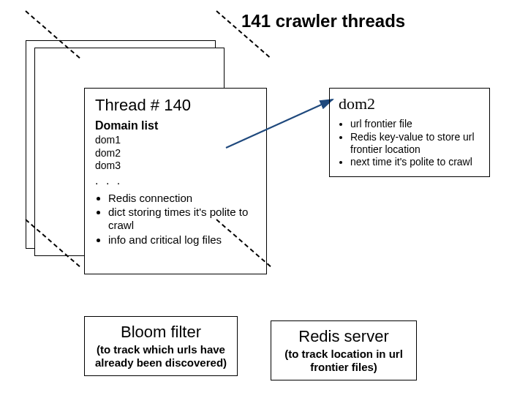 Image resolution: width=528 pixels, height=420 pixels. Describe the element at coordinates (176, 154) in the screenshot. I see `domain-item: dom2` at that location.